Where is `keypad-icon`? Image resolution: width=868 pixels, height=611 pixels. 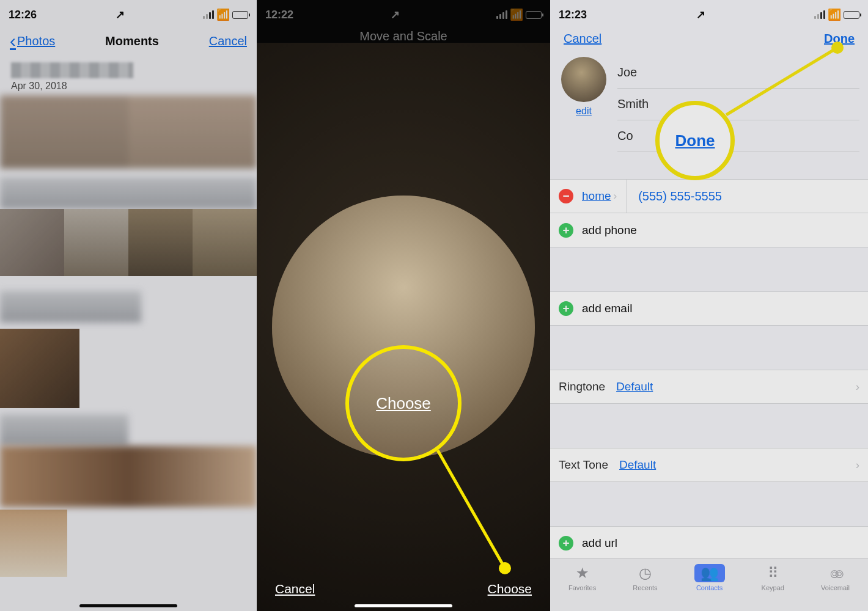 keypad-icon is located at coordinates (773, 573).